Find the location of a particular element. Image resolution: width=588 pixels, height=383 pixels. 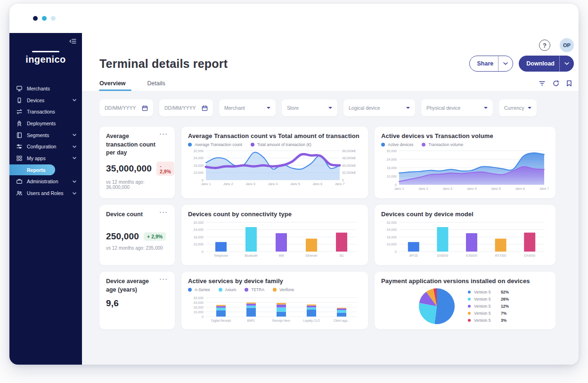

select-label: Merchant is located at coordinates (235, 108).